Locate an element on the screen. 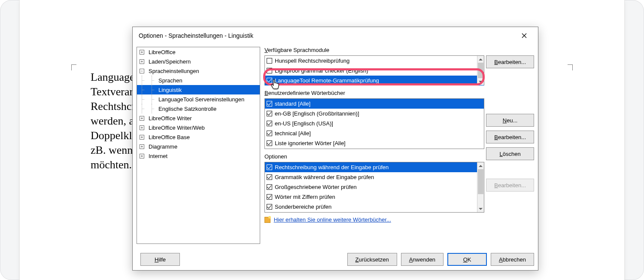 The height and width of the screenshot is (280, 644). cancel-button: Abbrechen is located at coordinates (513, 259).